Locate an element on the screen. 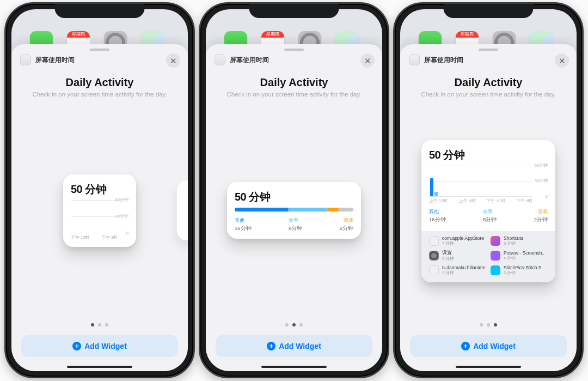 The image size is (588, 381). category-value: 2分钟 is located at coordinates (541, 220).